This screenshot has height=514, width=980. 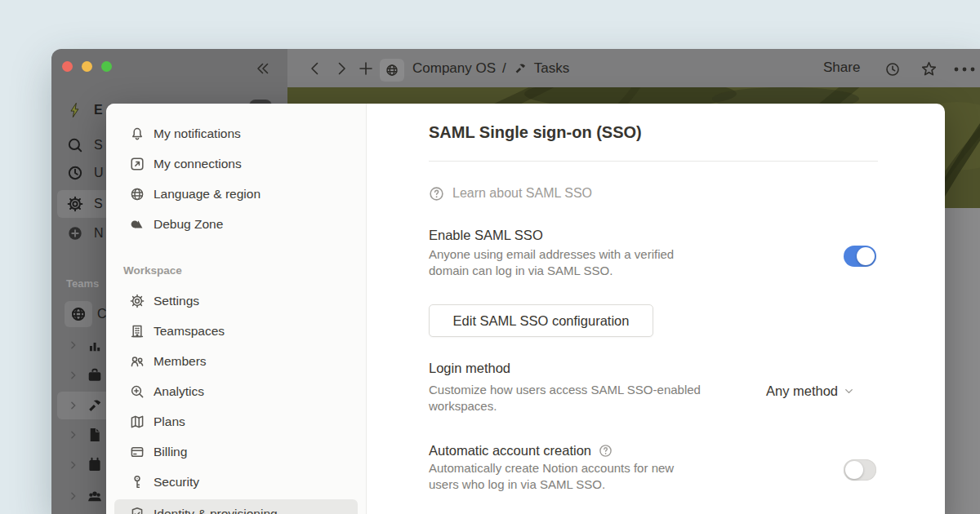 I want to click on sidebar-item-label: Plans, so click(x=170, y=422).